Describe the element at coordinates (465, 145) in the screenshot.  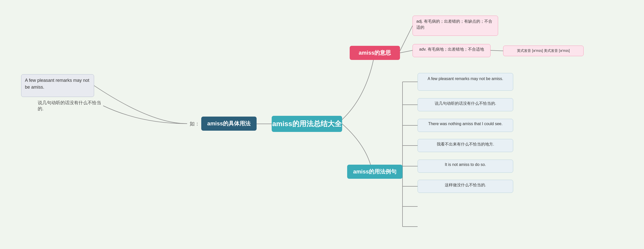
I see `example-text-4: 我看不出来有什么不恰当的地方.` at that location.